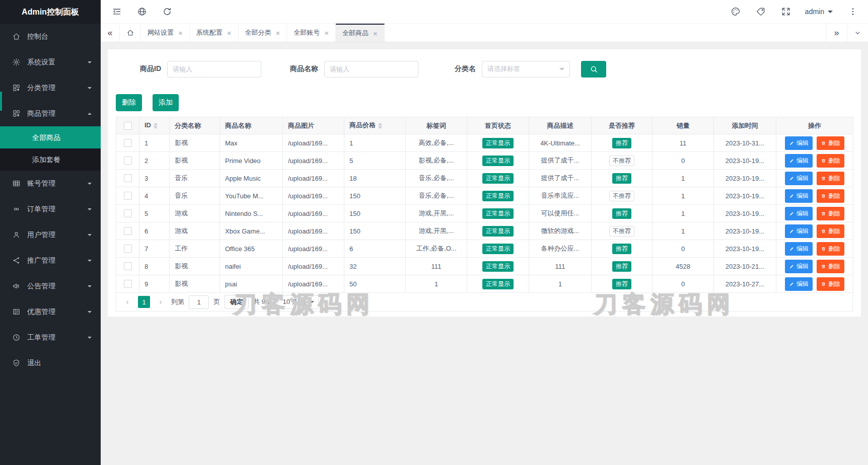 The height and width of the screenshot is (465, 868). What do you see at coordinates (50, 286) in the screenshot?
I see `sidebar-item-announce: 公告管理` at bounding box center [50, 286].